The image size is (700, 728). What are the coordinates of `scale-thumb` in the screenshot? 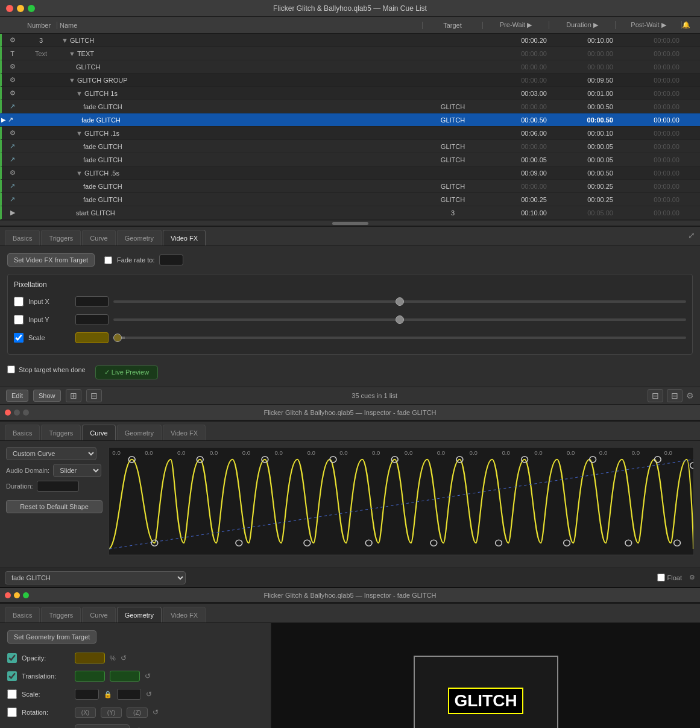 It's located at (118, 338).